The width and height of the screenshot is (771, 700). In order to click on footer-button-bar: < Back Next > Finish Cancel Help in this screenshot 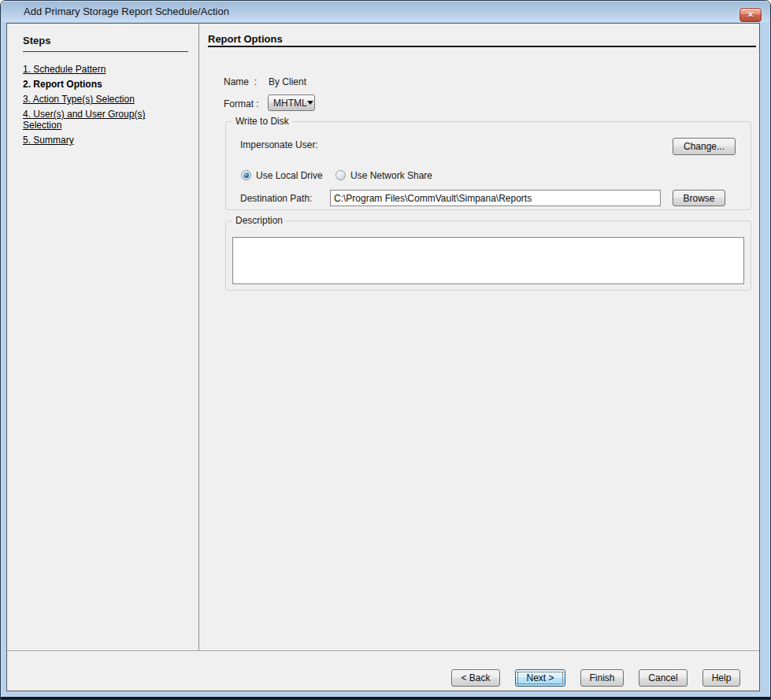, I will do `click(383, 671)`.